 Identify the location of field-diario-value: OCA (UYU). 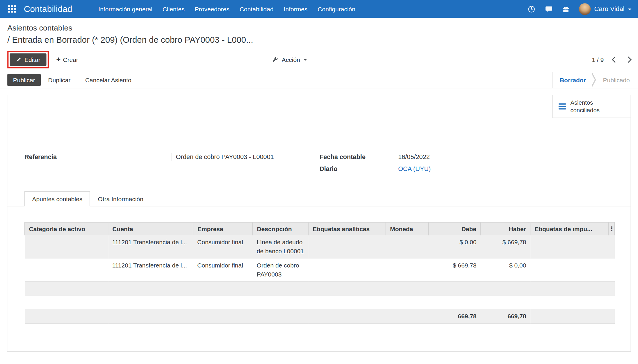
(414, 169).